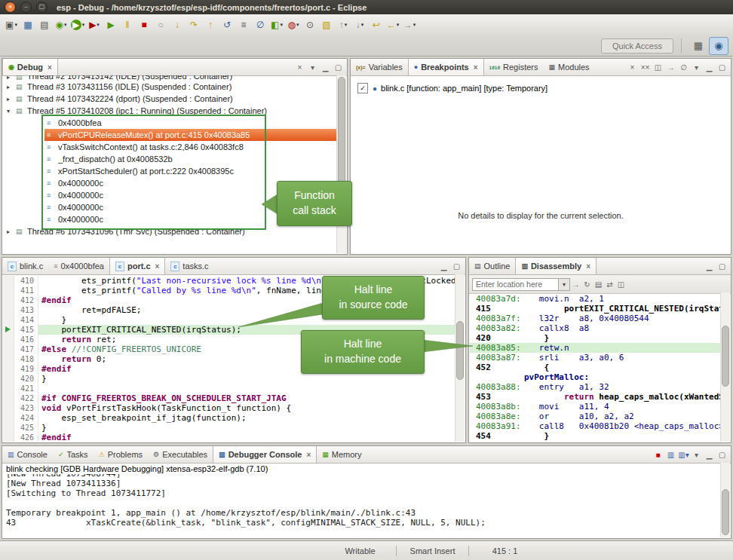 The width and height of the screenshot is (733, 560). I want to click on tab-registers: 1010 Registers ×, so click(514, 67).